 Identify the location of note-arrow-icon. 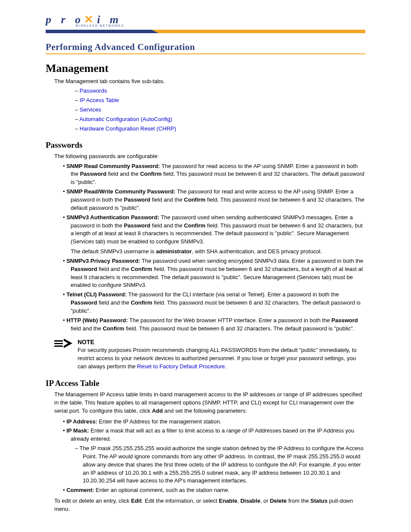
(63, 344).